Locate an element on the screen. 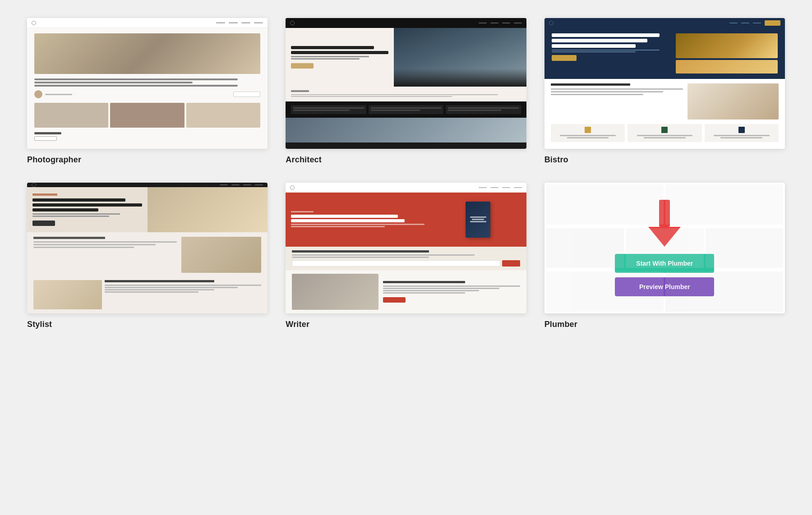 This screenshot has height=515, width=812. architect-city-image is located at coordinates (406, 130).